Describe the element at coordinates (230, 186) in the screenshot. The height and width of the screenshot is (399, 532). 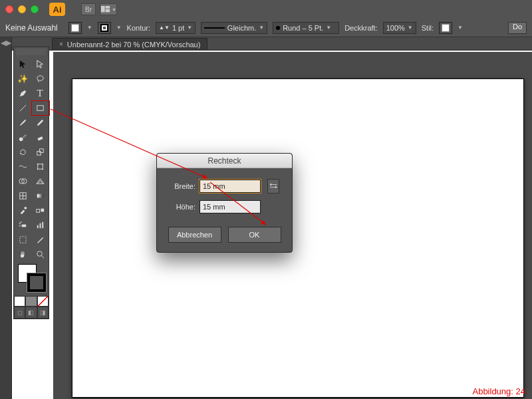
I see `width-input` at that location.